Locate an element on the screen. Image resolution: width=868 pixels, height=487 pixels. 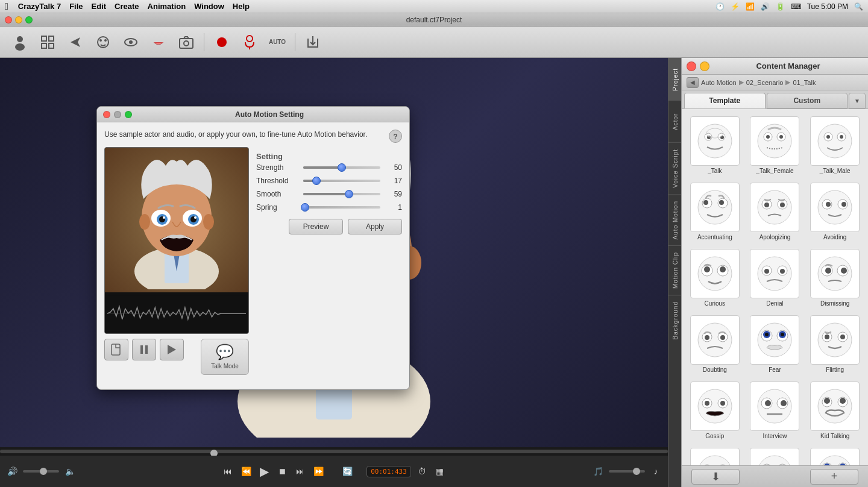
cm-item-fear: Fear is located at coordinates (775, 344).